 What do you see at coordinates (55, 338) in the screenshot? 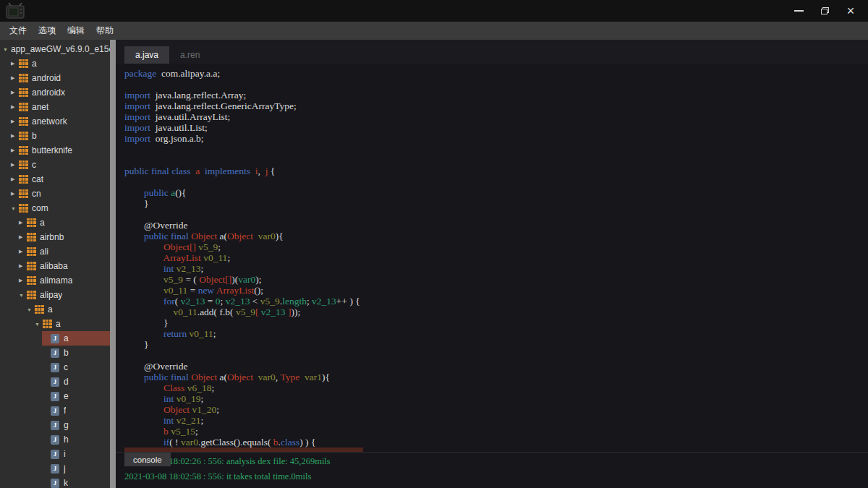
I see `tree-item-class: Ja` at bounding box center [55, 338].